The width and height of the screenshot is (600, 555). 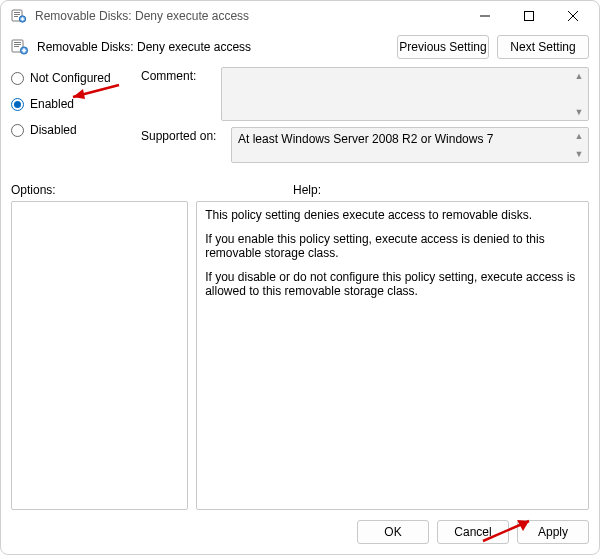 What do you see at coordinates (300, 190) in the screenshot?
I see `panel-labels: Options: Help:` at bounding box center [300, 190].